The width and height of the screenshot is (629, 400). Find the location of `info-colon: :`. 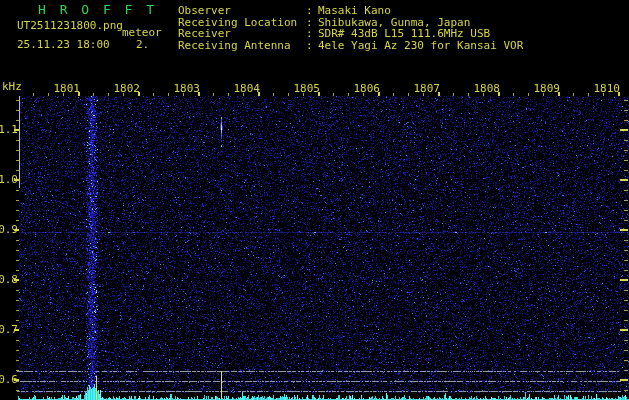

info-colon: : is located at coordinates (312, 46).